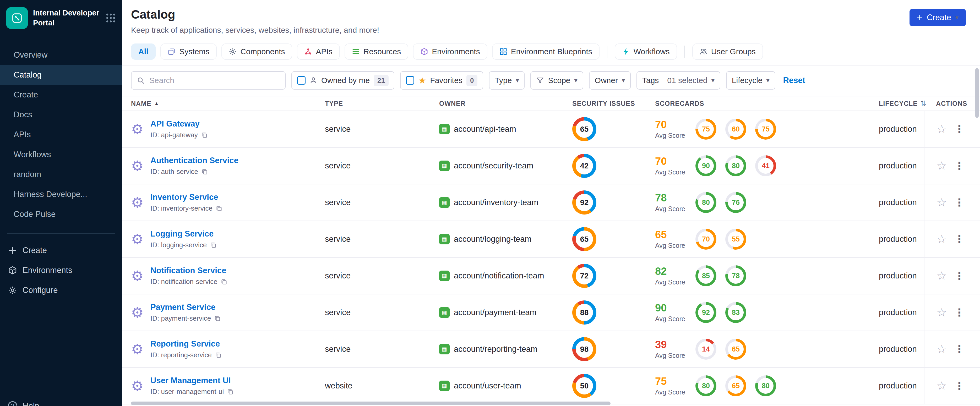 This screenshot has height=406, width=980. Describe the element at coordinates (61, 174) in the screenshot. I see `sidebar-item-random: random` at that location.